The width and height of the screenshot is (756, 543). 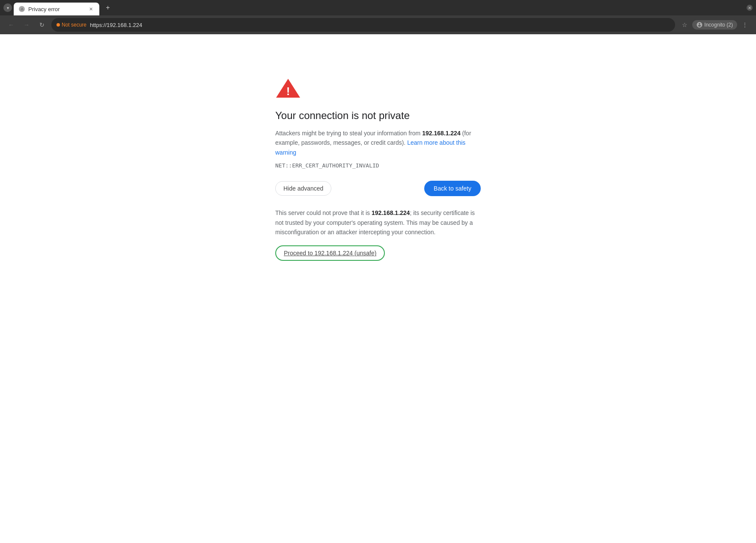 I want to click on title-bar: ▾ ⚠ Privacy error ✕ + ✕, so click(x=378, y=8).